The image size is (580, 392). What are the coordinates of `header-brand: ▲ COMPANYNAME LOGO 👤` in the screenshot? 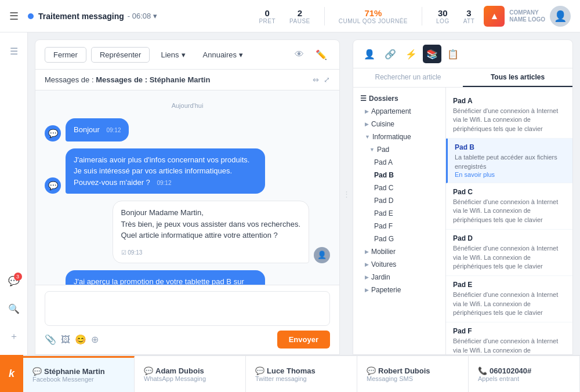 It's located at (527, 16).